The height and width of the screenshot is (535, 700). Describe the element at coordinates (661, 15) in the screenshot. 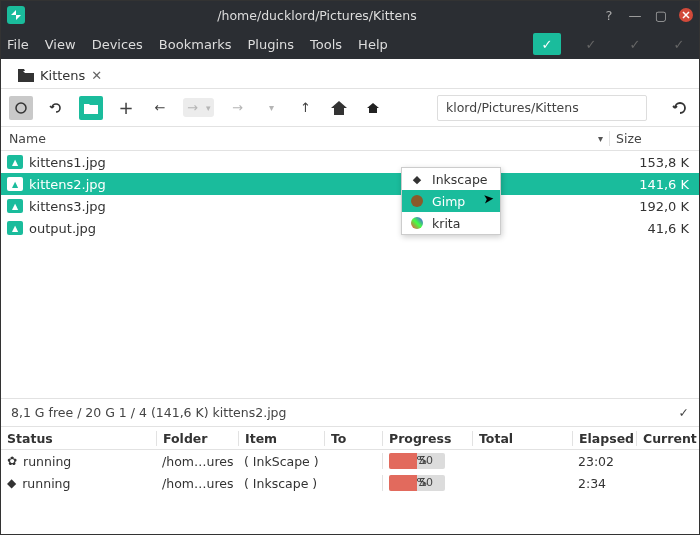

I see `maximize-icon: ▢` at that location.